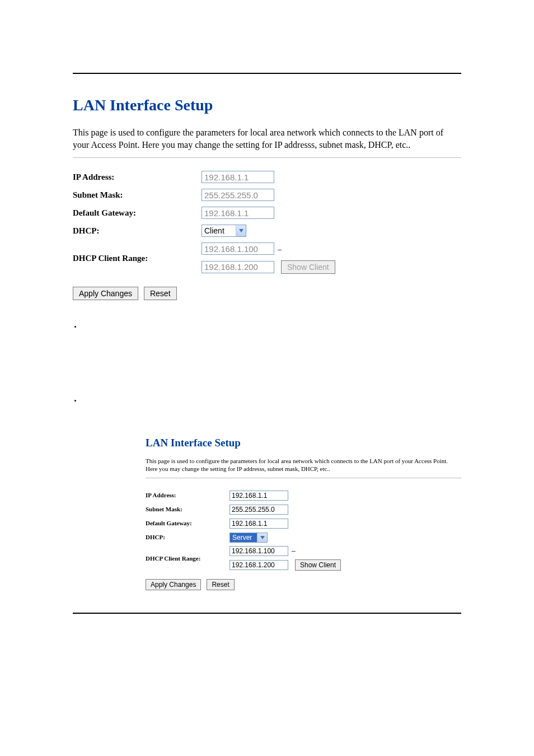  I want to click on bullet-list, so click(267, 363).